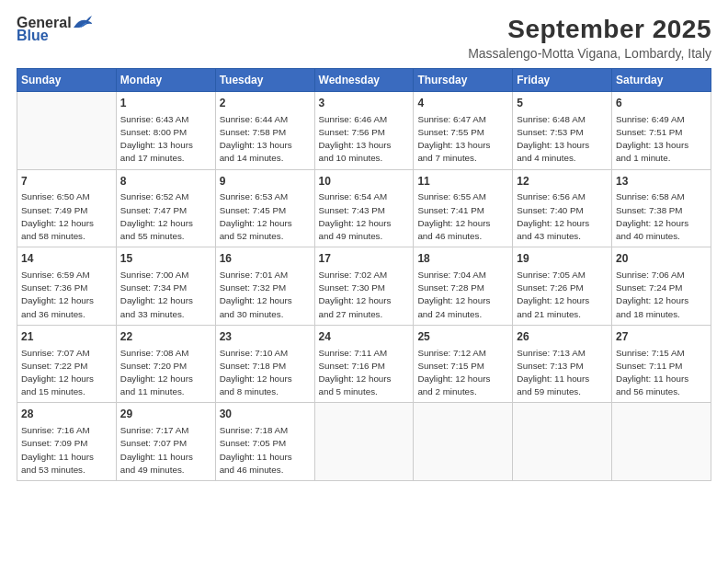  What do you see at coordinates (165, 451) in the screenshot?
I see `cell-content: Sunrise: 7:17 AMSunset: 7:07 PMDaylight:…` at bounding box center [165, 451].